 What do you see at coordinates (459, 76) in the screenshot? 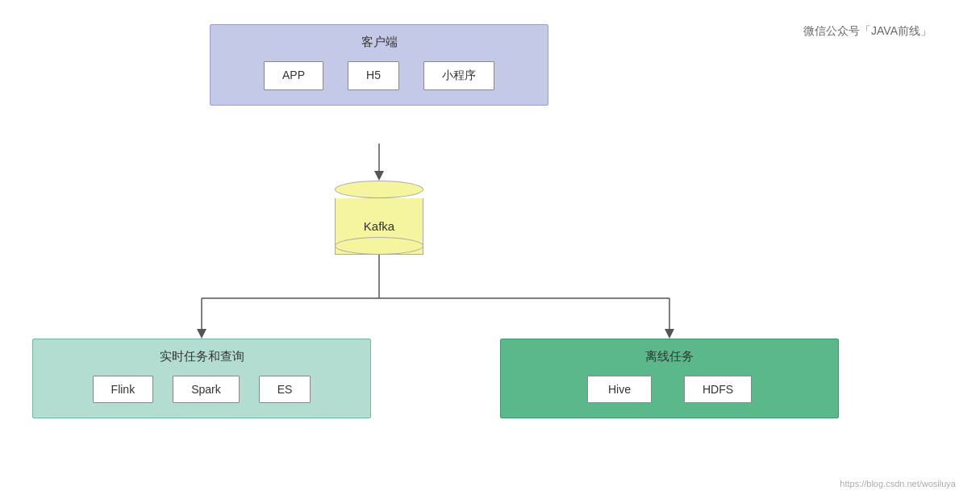
I see `client-item-miniapp: 小程序` at bounding box center [459, 76].